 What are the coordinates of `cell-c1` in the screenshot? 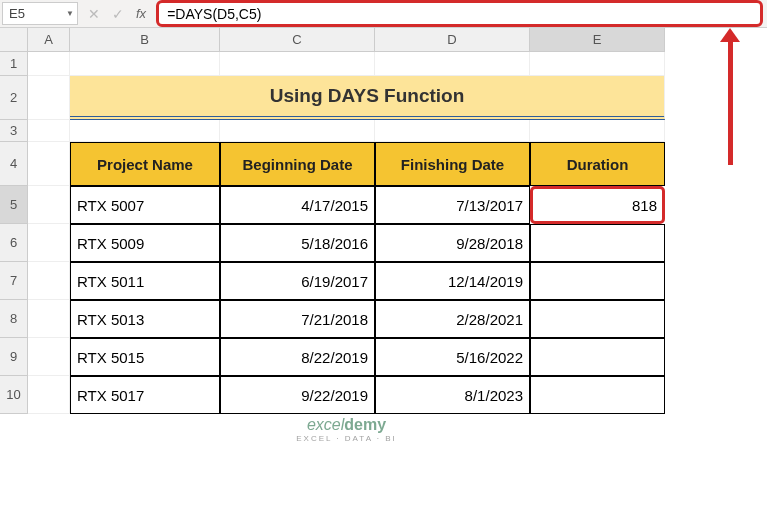 It's located at (298, 64).